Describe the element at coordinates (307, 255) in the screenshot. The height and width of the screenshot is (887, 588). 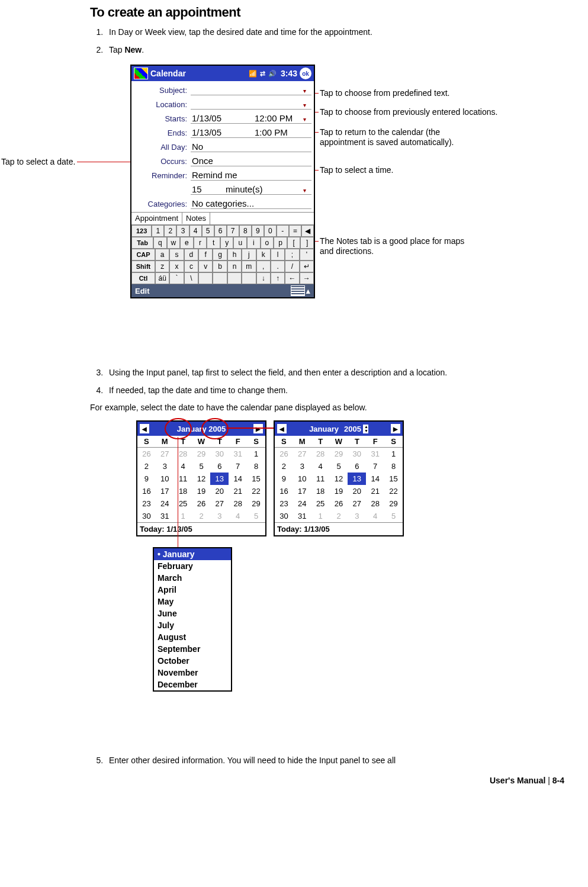
I see `key: '` at that location.